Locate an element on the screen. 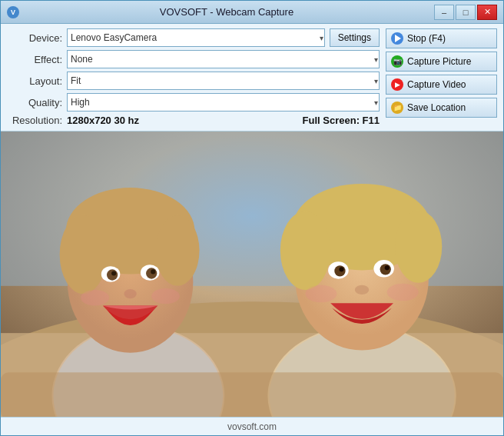  resolution-value: 1280x720 30 hz is located at coordinates (103, 120).